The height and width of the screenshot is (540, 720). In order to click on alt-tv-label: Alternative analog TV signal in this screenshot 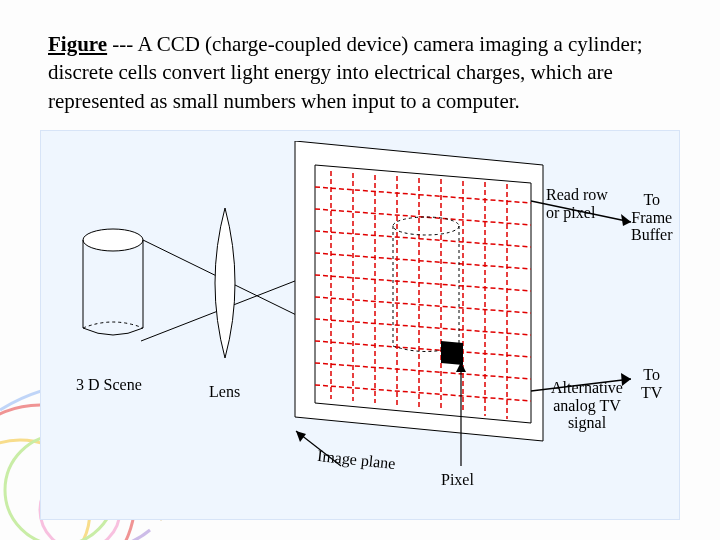, I will do `click(587, 406)`.